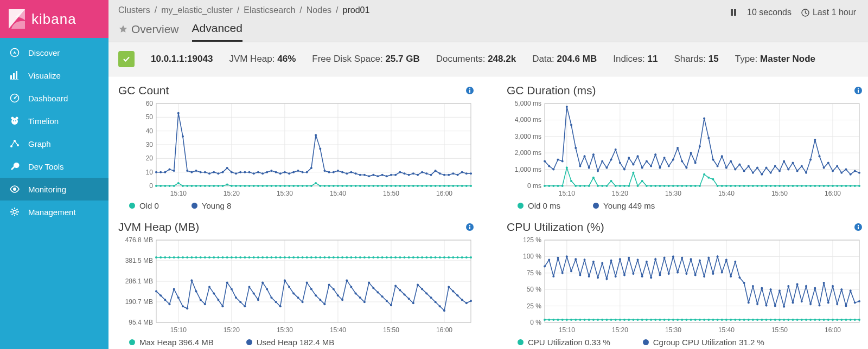  Describe the element at coordinates (182, 59) in the screenshot. I see `node-address: 10.0.1.1:19043` at that location.